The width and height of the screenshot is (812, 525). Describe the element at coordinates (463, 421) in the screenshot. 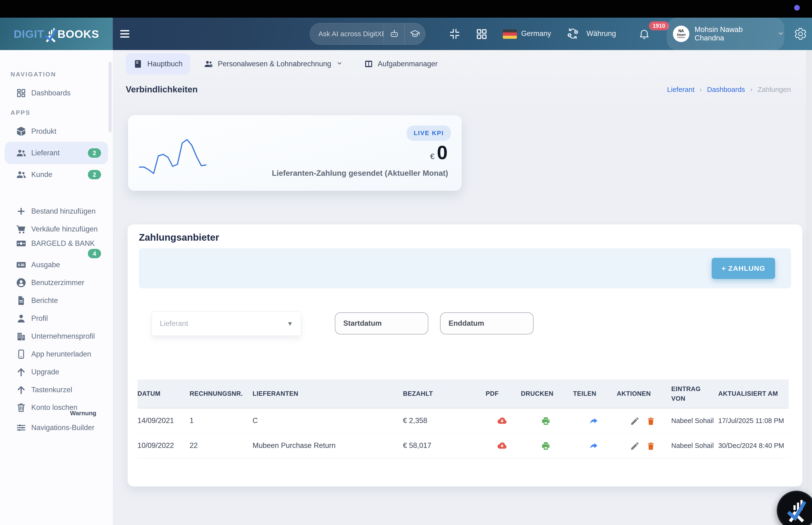

I see `table-row: 14/09/20211C€ 2,358Nabeel Sohail17/Jul/2…` at that location.